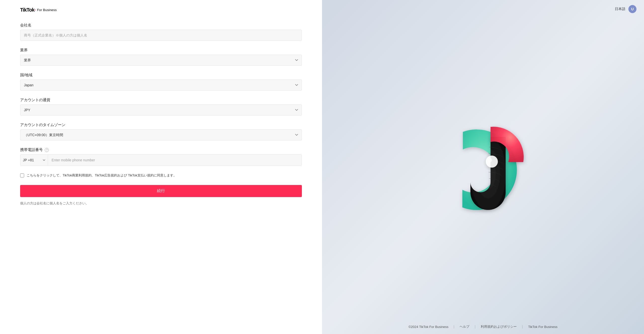 Image resolution: width=644 pixels, height=334 pixels. What do you see at coordinates (483, 167) in the screenshot?
I see `hero-logo` at bounding box center [483, 167].